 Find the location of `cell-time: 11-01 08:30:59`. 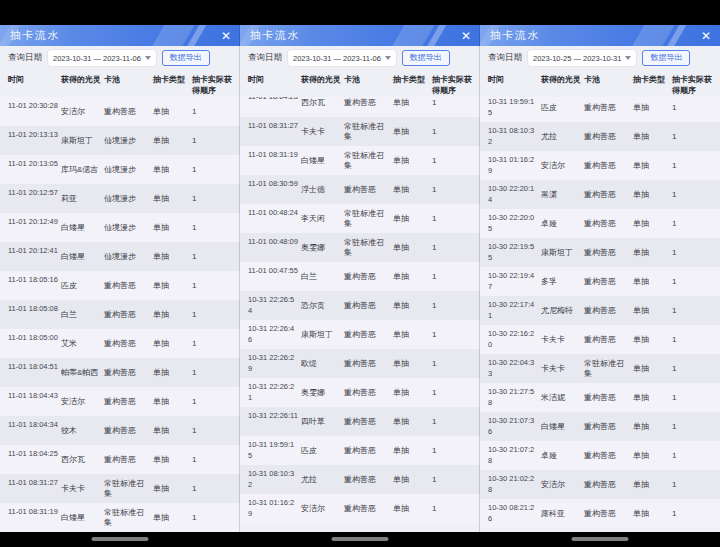

cell-time: 11-01 08:30:59 is located at coordinates (273, 182).